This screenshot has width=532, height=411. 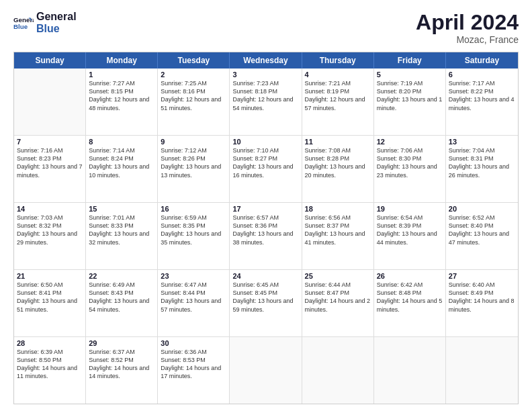 What do you see at coordinates (193, 95) in the screenshot?
I see `cell-details: Sunrise: 7:25 AMSunset: 8:16 PMDaylight:…` at bounding box center [193, 95].